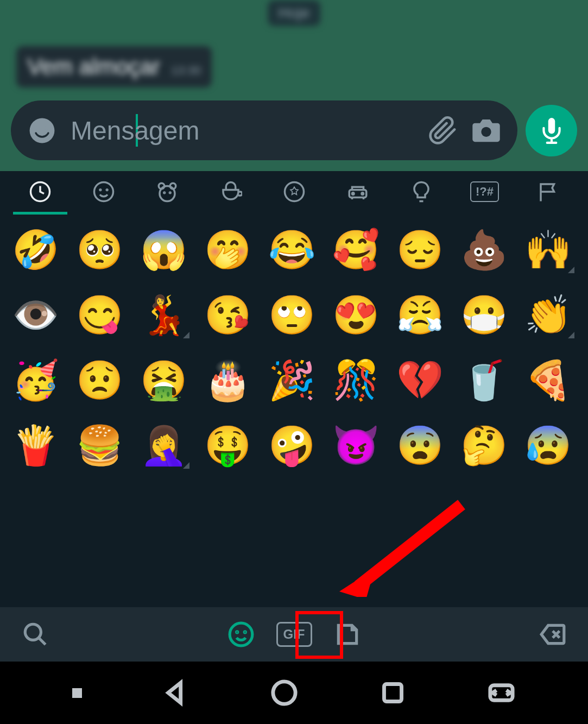 The width and height of the screenshot is (588, 724). What do you see at coordinates (292, 445) in the screenshot?
I see `emoji-zany: 🤪` at bounding box center [292, 445].